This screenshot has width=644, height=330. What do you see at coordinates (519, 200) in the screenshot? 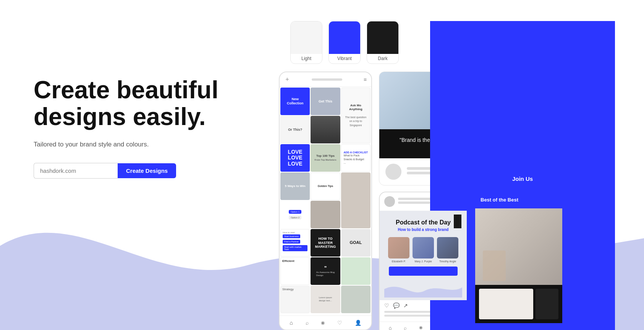
I see `story-blue-header: Best of the Best` at bounding box center [519, 200].